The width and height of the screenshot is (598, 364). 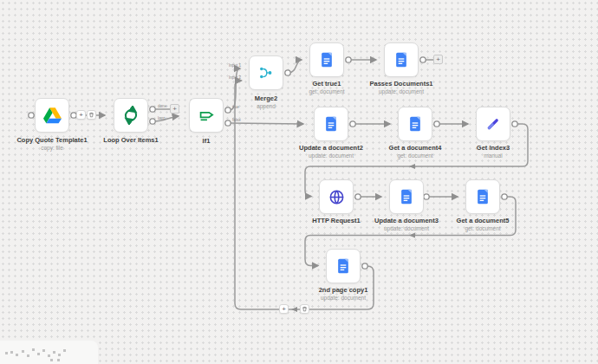 I want to click on connection-add-node-button: +, so click(x=81, y=114).